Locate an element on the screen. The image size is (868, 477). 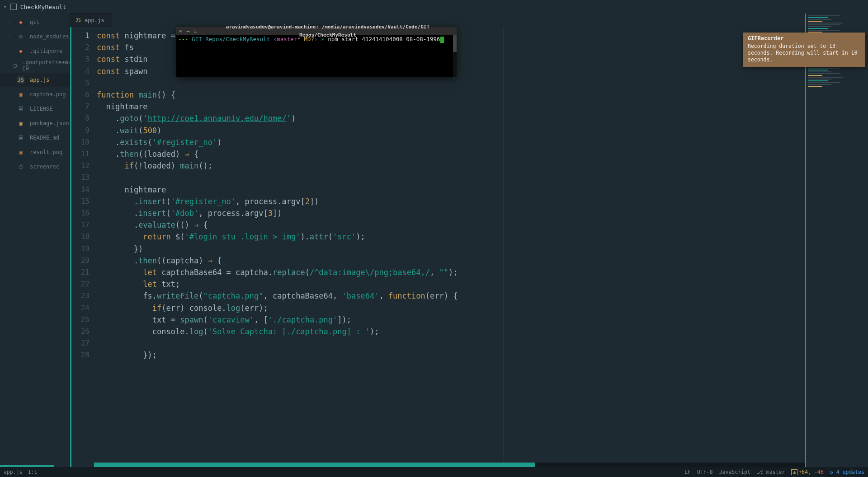
status-bar: app.js 1:1 LF UTF-8 JavaScript ⎇ master … is located at coordinates (434, 472).